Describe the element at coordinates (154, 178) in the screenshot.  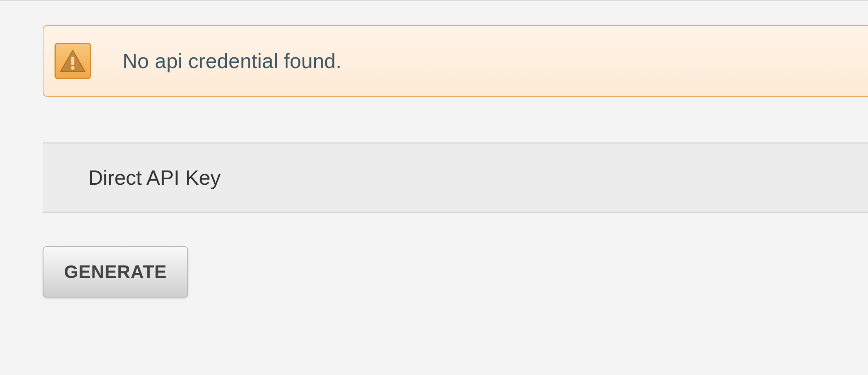
I see `column-header-direct-api-key: Direct API Key` at that location.